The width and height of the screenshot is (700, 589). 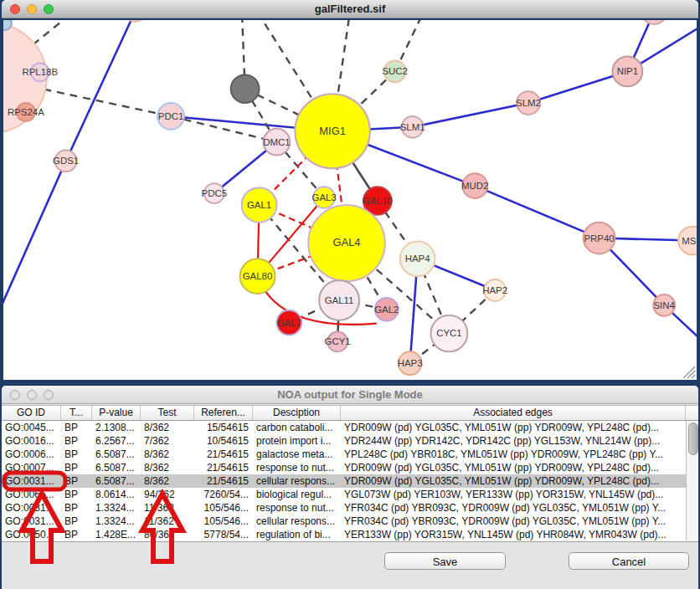 I want to click on graph-node-topPink1, so click(x=135, y=20).